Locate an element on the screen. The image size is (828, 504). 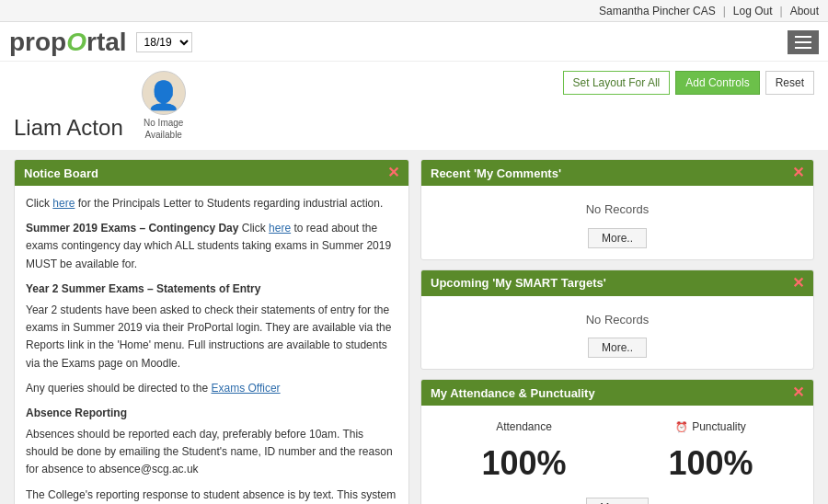
recent-comments-close: ✕ is located at coordinates (799, 173).